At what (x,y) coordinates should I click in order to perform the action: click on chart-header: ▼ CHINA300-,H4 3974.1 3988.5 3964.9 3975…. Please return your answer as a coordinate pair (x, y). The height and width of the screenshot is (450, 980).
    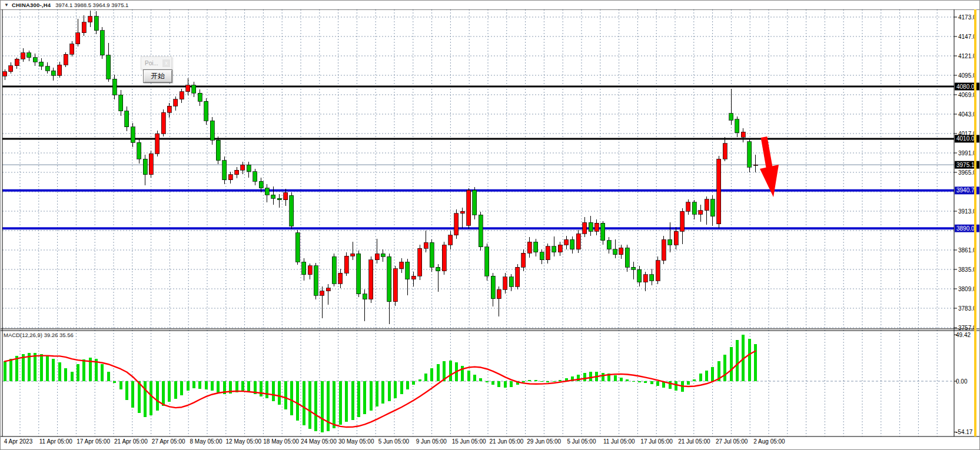
    Looking at the image, I should click on (490, 5).